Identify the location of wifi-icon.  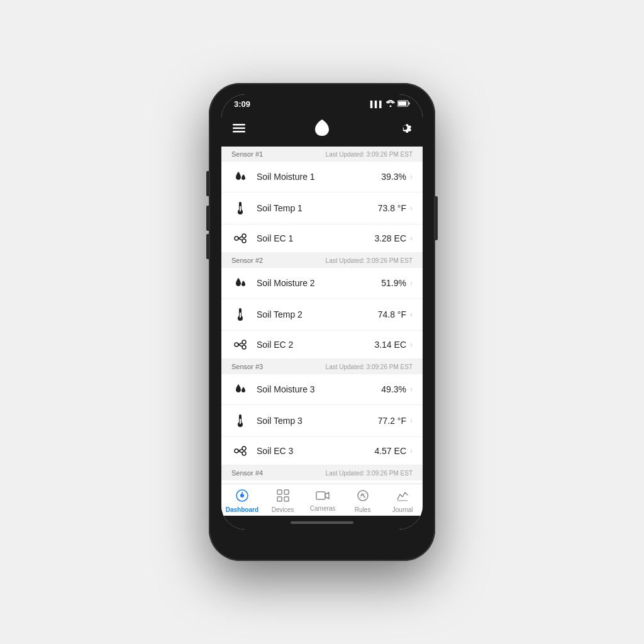
(391, 104).